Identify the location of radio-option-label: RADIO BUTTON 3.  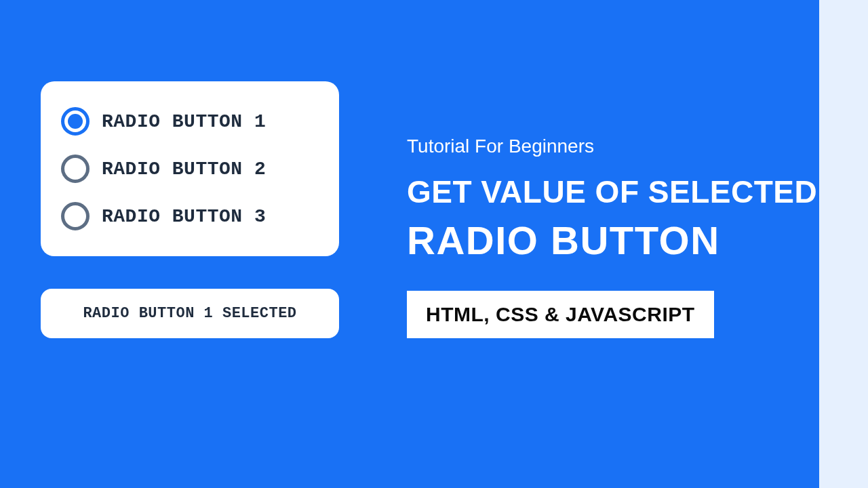
(184, 217).